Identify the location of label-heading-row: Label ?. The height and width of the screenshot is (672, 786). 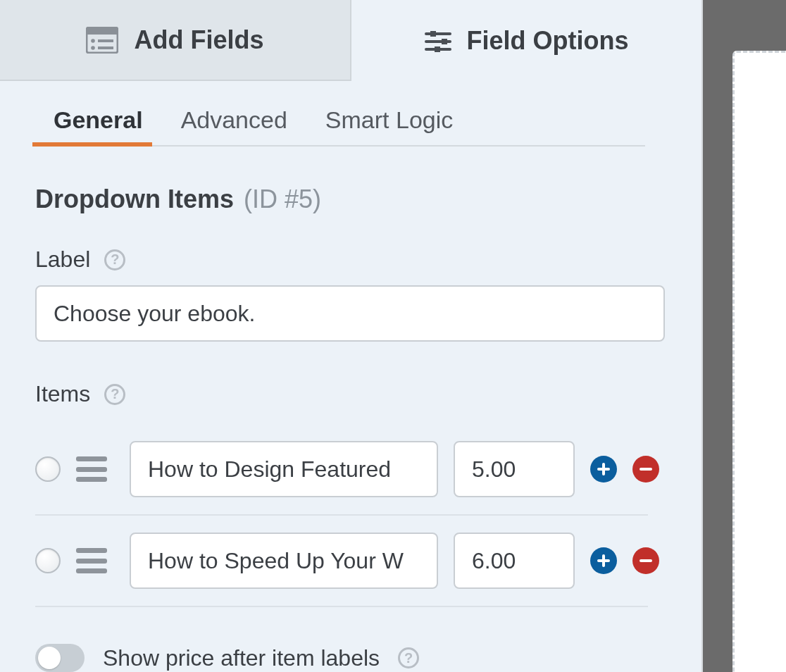
(342, 259).